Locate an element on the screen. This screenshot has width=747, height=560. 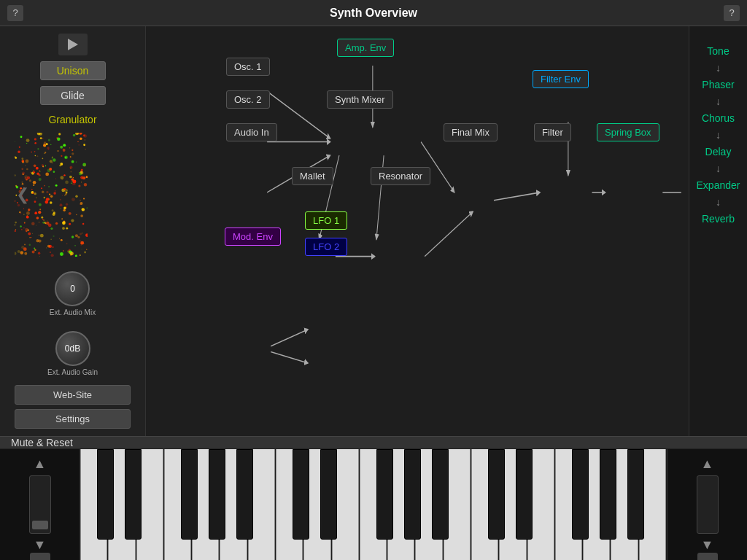
fx-chain: Tone ↓ Phaser ↓ Chorus ↓ Delay ↓ Expande… is located at coordinates (718, 135).